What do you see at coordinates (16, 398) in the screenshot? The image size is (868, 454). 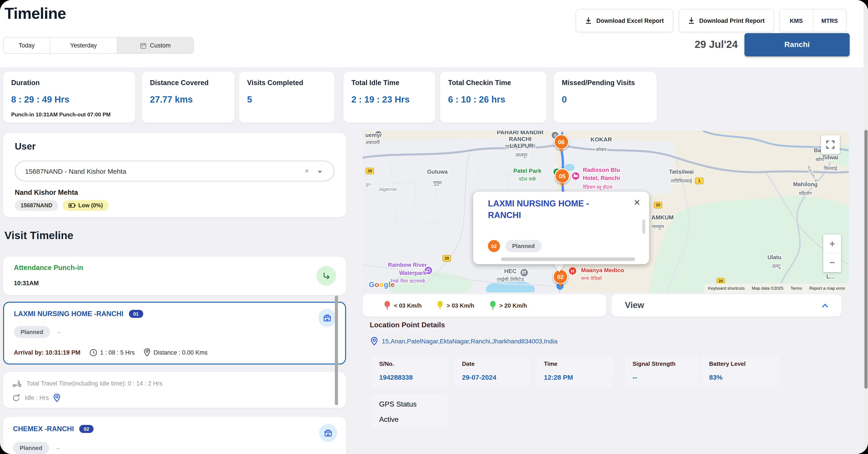 I see `idle-time-icon` at bounding box center [16, 398].